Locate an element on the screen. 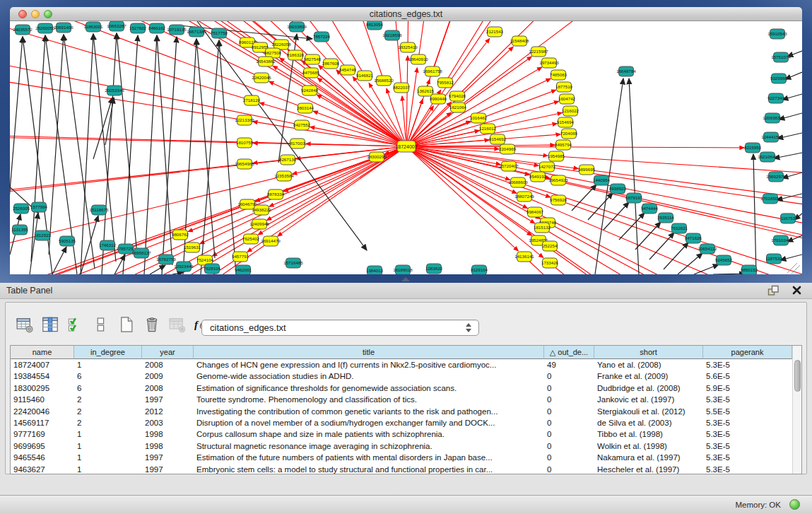 This screenshot has width=812, height=514. graph-node: 10654112 is located at coordinates (707, 249).